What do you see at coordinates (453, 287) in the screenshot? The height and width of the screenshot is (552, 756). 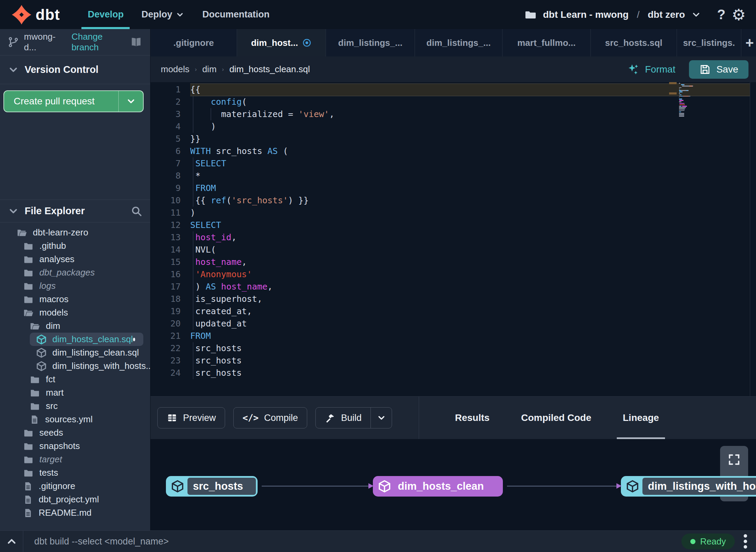 I see `code-line-17: 17 ) AS host_name,` at bounding box center [453, 287].